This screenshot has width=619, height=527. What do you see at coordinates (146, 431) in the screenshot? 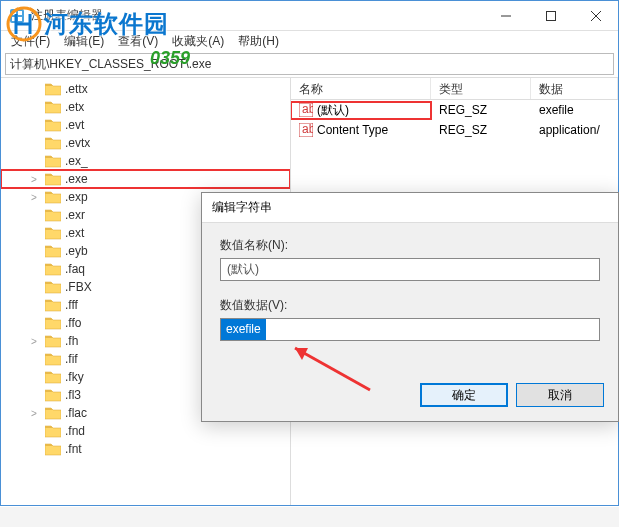
I see `tree-item-fnd: .fnd` at bounding box center [146, 431].